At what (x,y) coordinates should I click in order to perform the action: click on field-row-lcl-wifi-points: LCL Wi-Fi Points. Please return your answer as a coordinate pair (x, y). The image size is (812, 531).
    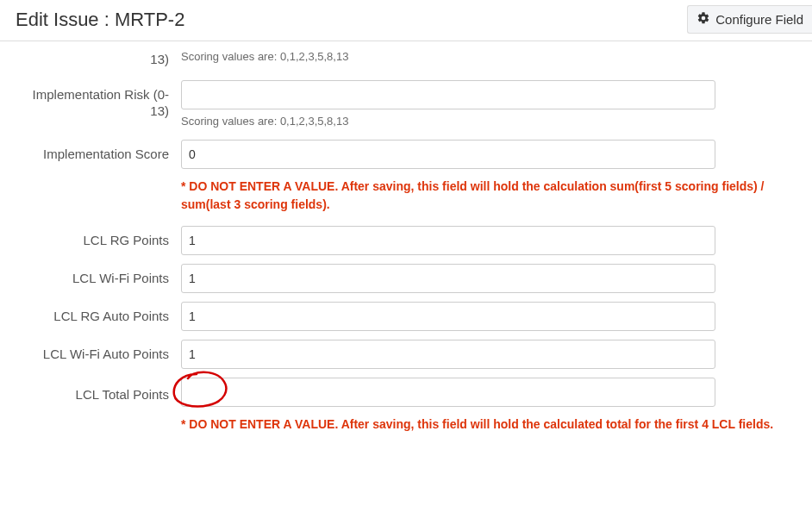
    Looking at the image, I should click on (406, 278).